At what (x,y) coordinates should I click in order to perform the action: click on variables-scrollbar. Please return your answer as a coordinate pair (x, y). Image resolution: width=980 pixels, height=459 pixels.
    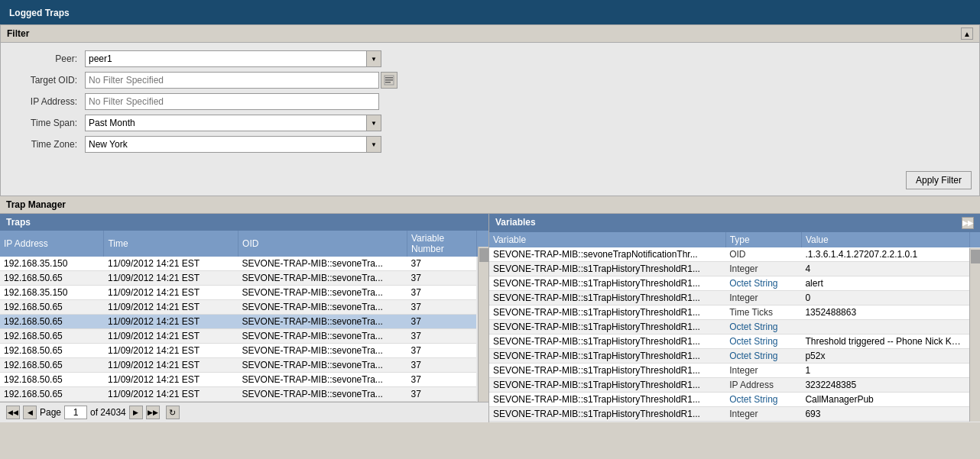
    Looking at the image, I should click on (975, 335).